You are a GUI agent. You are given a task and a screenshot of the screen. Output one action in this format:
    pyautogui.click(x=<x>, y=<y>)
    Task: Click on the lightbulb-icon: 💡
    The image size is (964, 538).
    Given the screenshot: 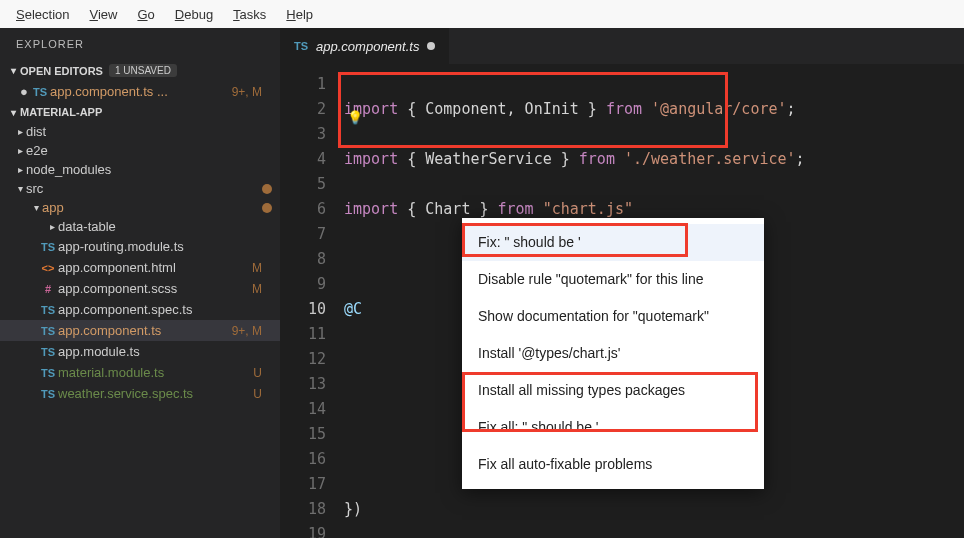 What is the action you would take?
    pyautogui.click(x=355, y=118)
    